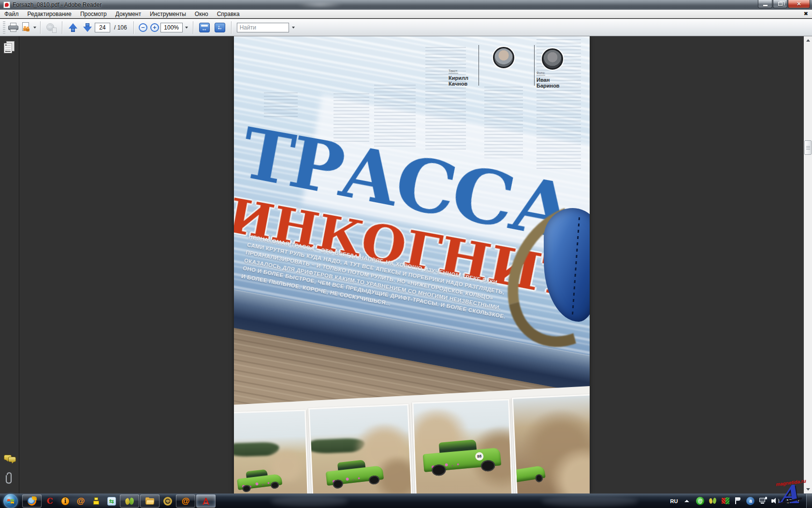 The height and width of the screenshot is (508, 812). I want to click on drift-photo-3: 88, so click(463, 446).